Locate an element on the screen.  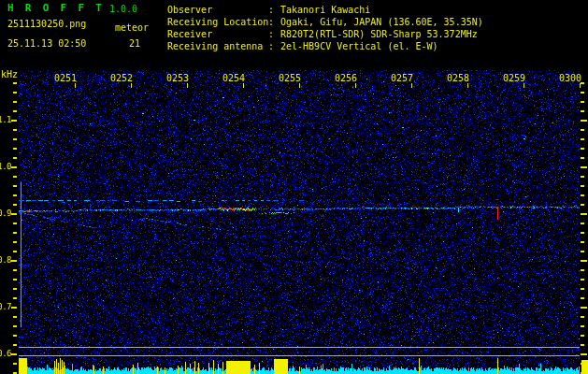
info-label: Receiver is located at coordinates (218, 34).